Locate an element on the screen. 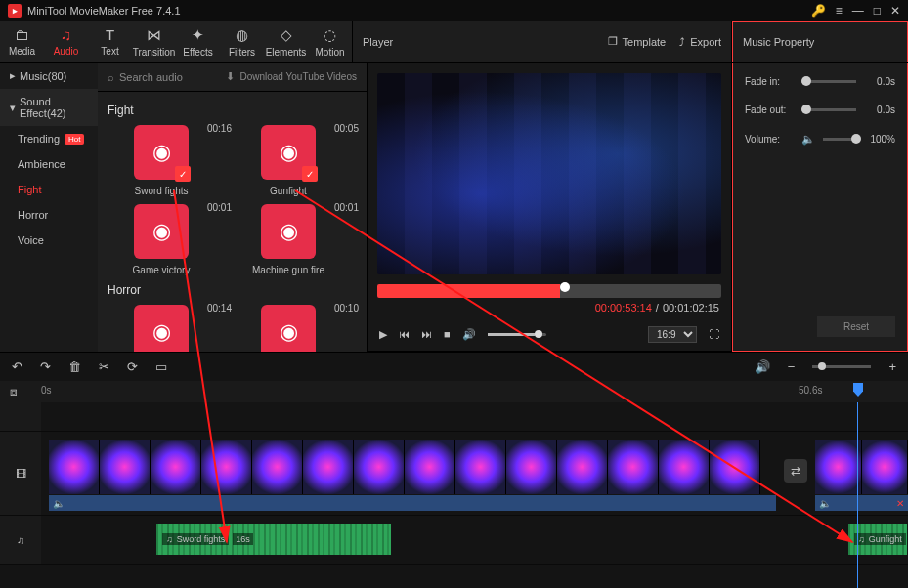 The width and height of the screenshot is (908, 588). tab-filters: ◍ Filters is located at coordinates (242, 41).